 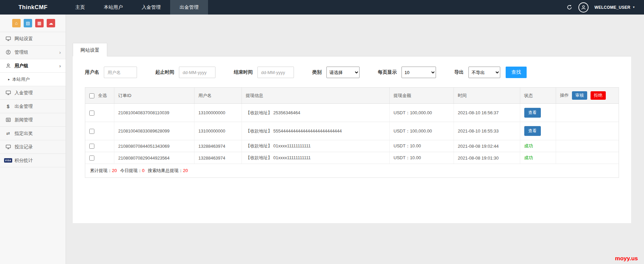 I want to click on amount-cell: USDT：100,000.00, so click(x=421, y=131).